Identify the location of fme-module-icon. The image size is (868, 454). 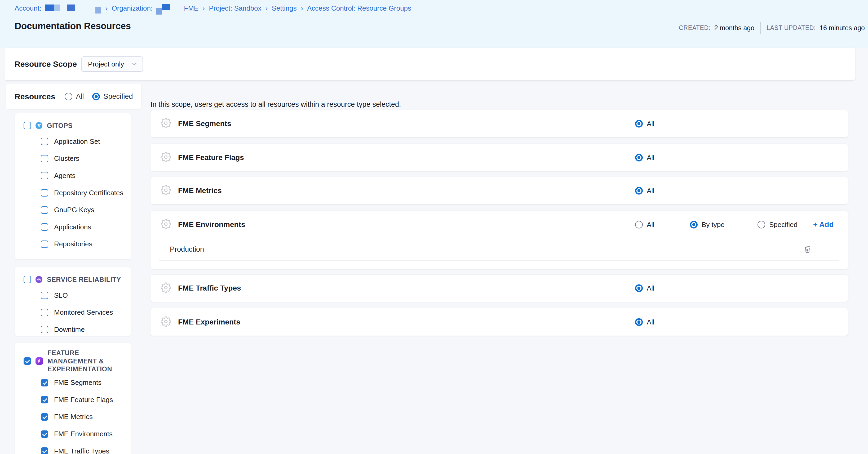
(39, 361).